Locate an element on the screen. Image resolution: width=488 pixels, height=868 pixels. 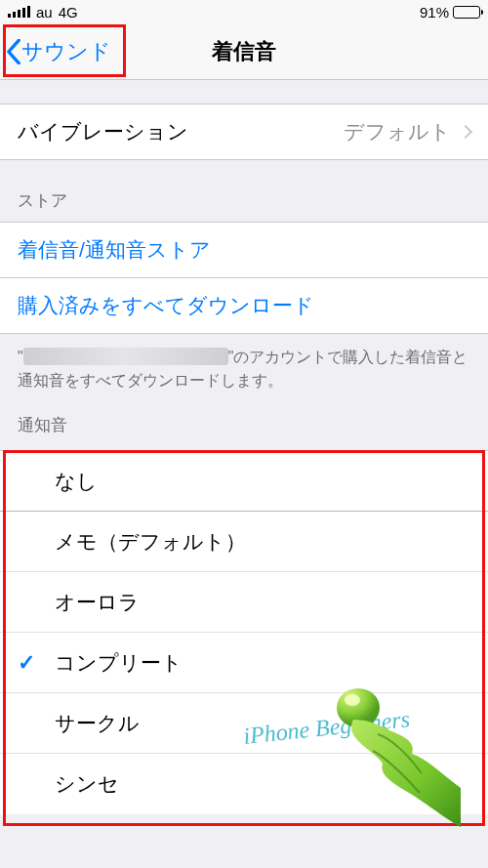
download-all-label: 購入済みをすべてダウンロード is located at coordinates (166, 306).